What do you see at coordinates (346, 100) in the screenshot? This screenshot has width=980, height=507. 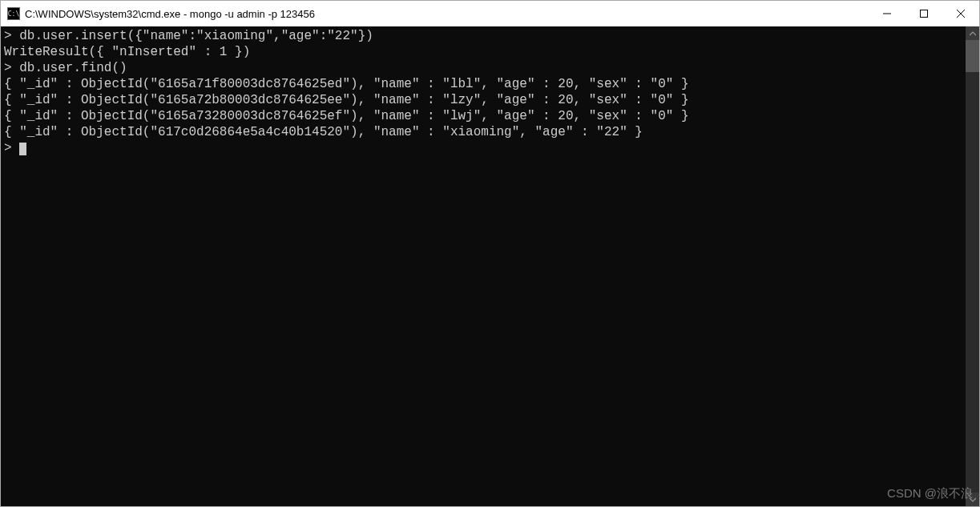 I see `terminal-line: { "_id" : ObjectId("6165a72b80003dc87646…` at bounding box center [346, 100].